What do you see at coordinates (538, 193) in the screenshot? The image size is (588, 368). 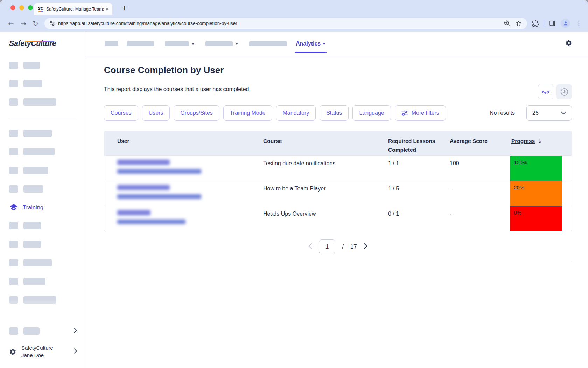 I see `progress-cell: 20%` at bounding box center [538, 193].